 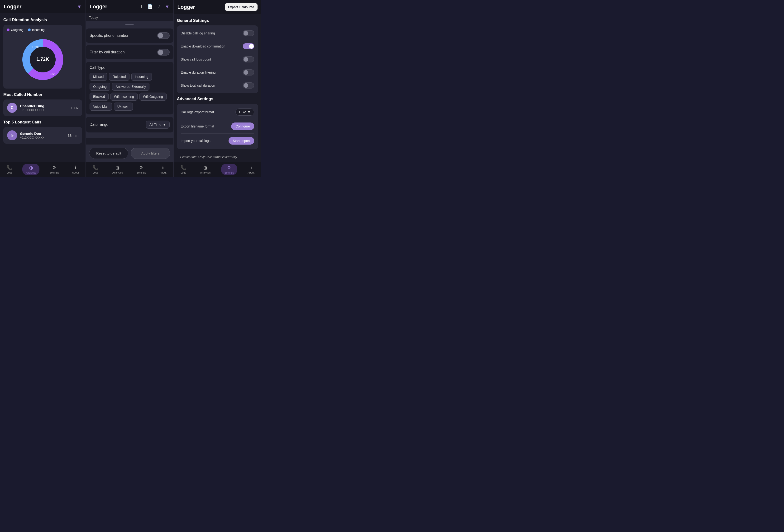 I want to click on middle-nav-logs: 📞 Logs, so click(x=96, y=169).